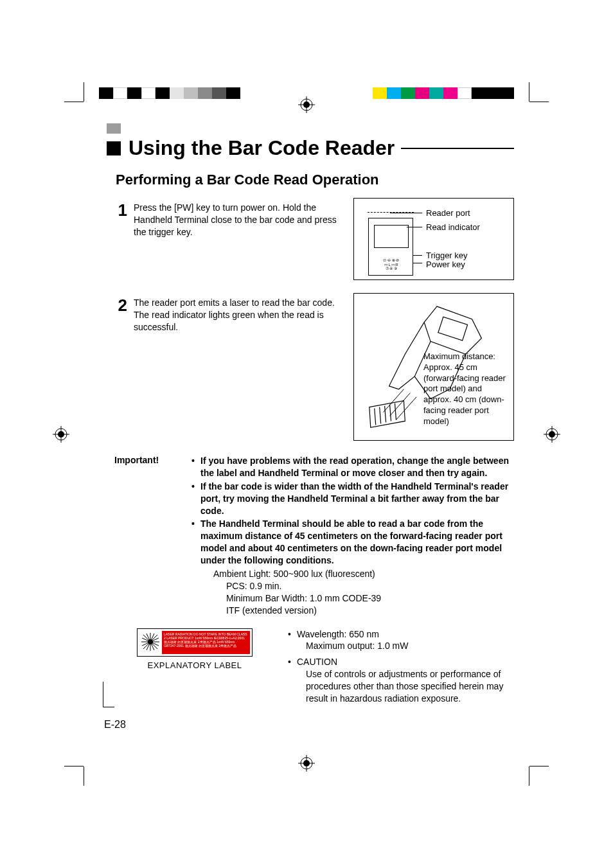 The image size is (613, 868). Describe the element at coordinates (237, 220) in the screenshot. I see `step-text: Press the [PW] key to turn power on. Hol…` at that location.